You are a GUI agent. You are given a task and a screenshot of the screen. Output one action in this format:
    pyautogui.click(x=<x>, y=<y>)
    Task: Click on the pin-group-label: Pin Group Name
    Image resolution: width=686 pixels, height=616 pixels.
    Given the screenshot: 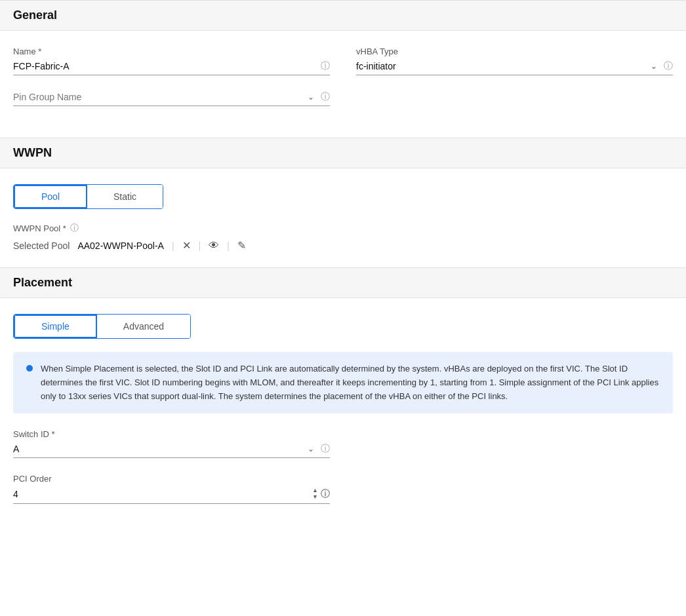 What is the action you would take?
    pyautogui.click(x=160, y=97)
    